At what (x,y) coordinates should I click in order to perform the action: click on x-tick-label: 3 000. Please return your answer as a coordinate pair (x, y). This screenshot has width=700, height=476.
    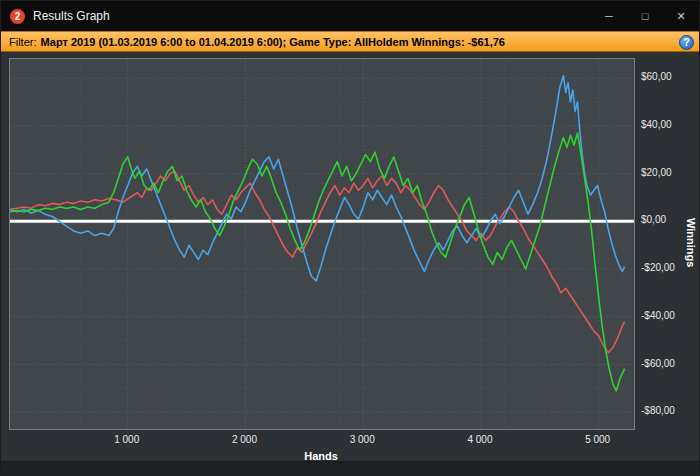
    Looking at the image, I should click on (362, 440).